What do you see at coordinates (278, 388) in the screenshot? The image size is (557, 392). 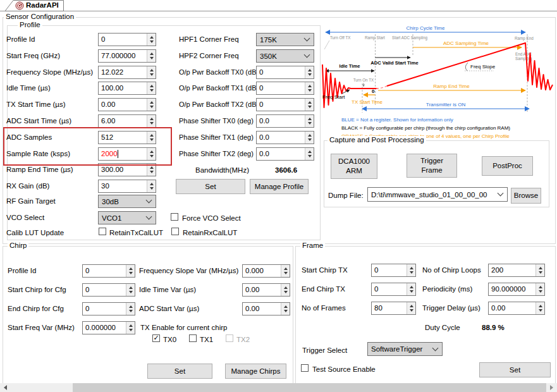 I see `horizontal-scrollbar` at bounding box center [278, 388].